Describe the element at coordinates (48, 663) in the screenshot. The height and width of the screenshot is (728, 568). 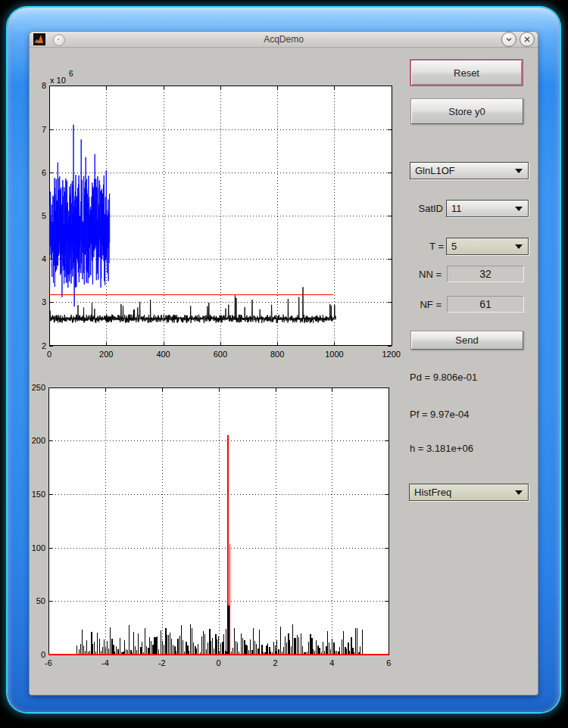
I see `svg-text: -6` at that location.